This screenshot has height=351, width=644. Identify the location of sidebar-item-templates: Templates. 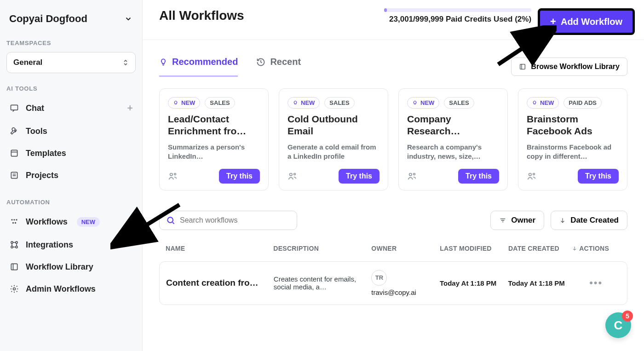
(71, 153).